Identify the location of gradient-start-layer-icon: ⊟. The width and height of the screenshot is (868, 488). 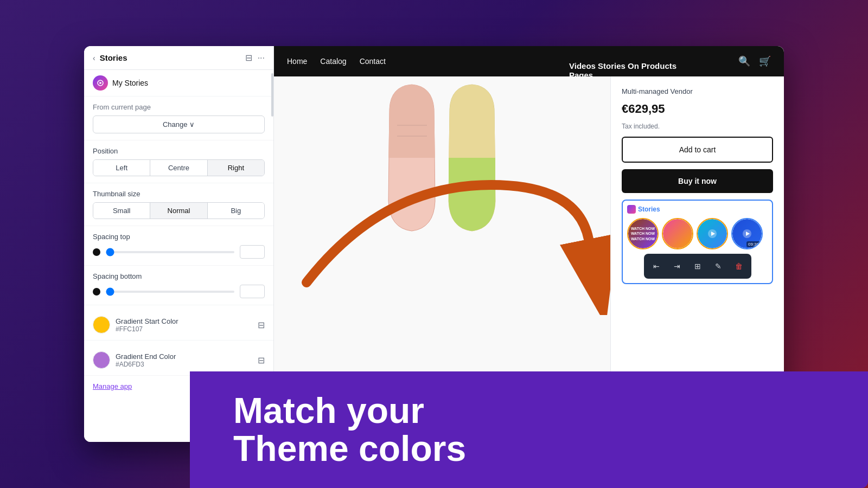
(261, 325).